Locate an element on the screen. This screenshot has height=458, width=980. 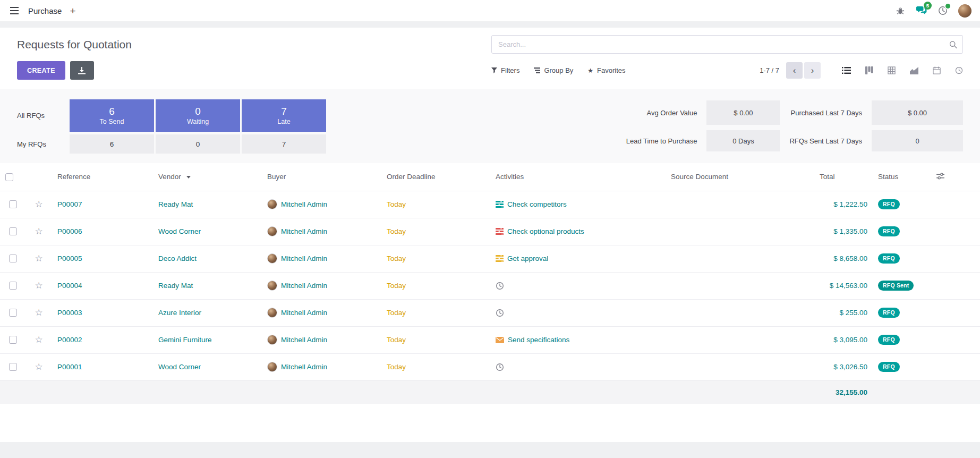
table-row: ☆ P00002 Gemini Furniture Mitchell Admin… is located at coordinates (490, 340).